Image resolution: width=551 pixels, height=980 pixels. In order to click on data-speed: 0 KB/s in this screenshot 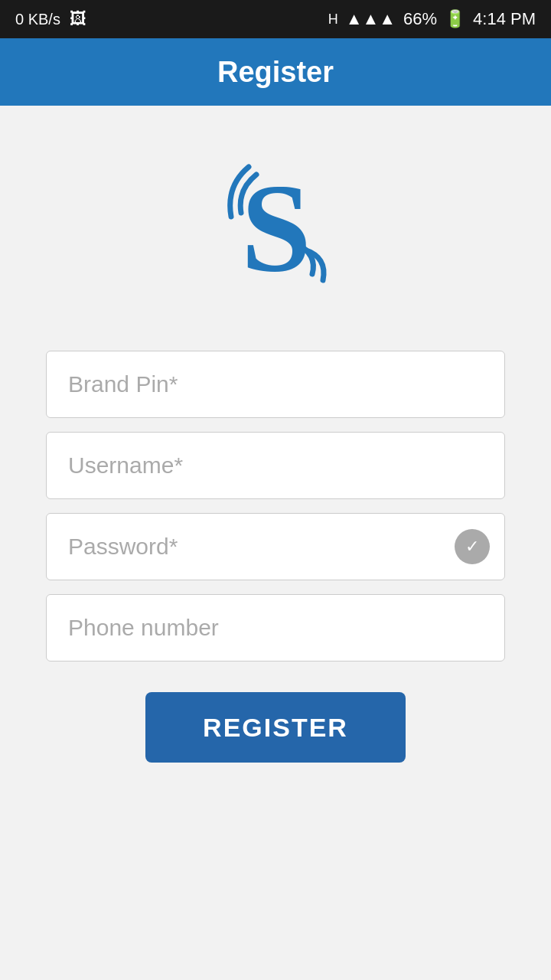, I will do `click(38, 20)`.